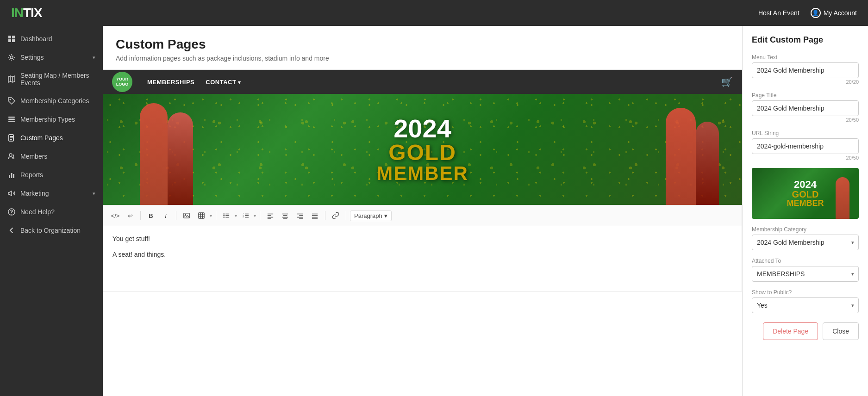  Describe the element at coordinates (806, 70) in the screenshot. I see `menu-text-input` at that location.